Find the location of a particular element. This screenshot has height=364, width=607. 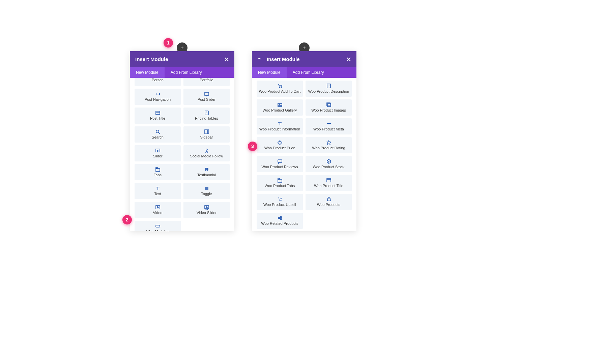

module-woo-product-meta: Woo Product Meta is located at coordinates (328, 126).